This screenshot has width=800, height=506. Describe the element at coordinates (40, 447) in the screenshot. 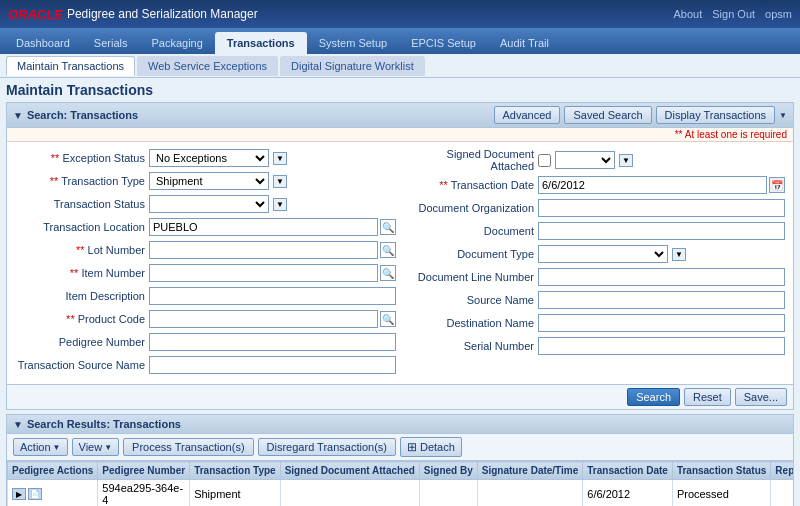

I see `action-dropdown: Action ▼` at that location.